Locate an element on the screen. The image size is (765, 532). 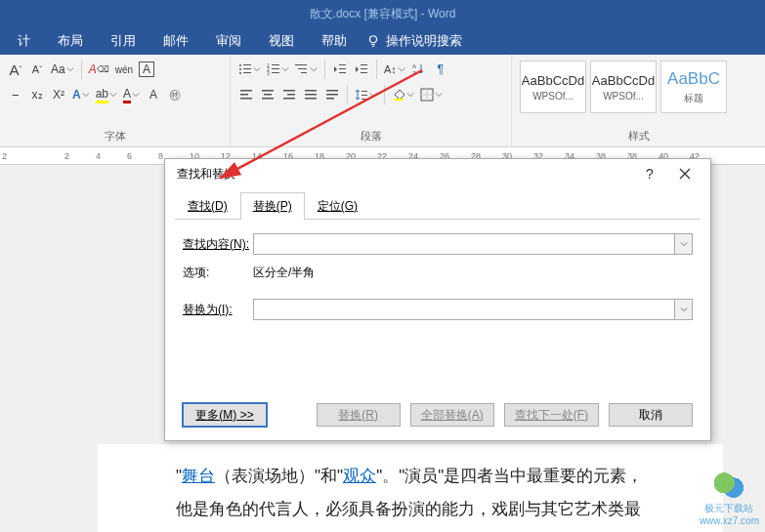
align-left-icon is located at coordinates (246, 95).